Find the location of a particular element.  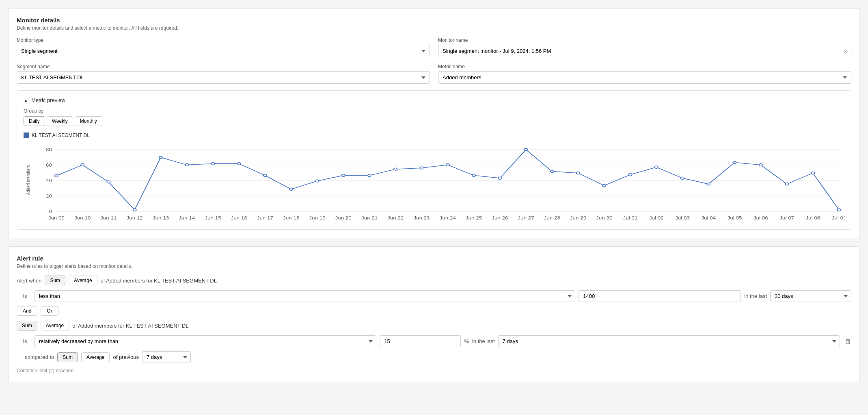

x-label-jun13: Jun 13 is located at coordinates (161, 218).